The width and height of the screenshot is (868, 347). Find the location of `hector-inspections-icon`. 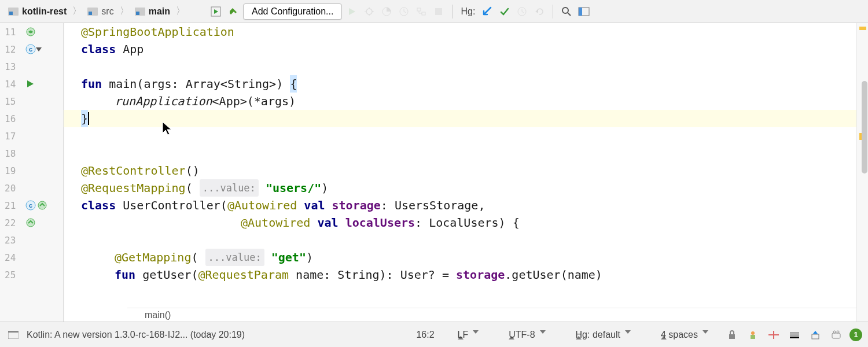

hector-inspections-icon is located at coordinates (753, 335).